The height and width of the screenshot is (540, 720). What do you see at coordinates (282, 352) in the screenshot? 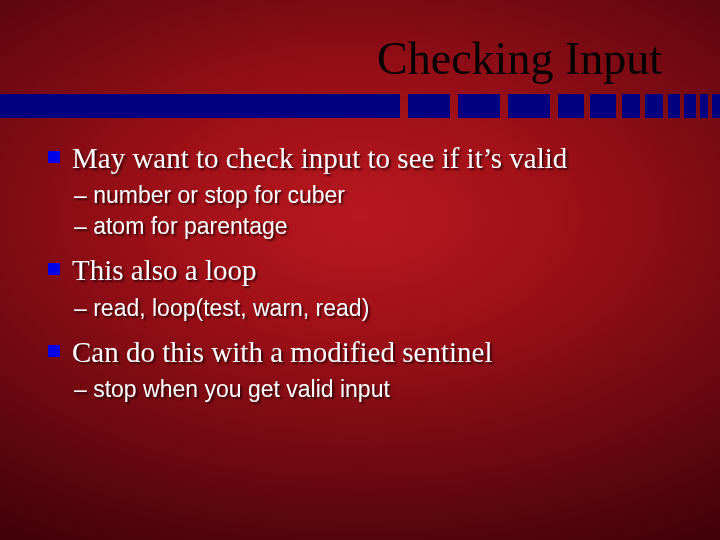
I see `bullet-text: Can do this with a modified sentinel` at bounding box center [282, 352].